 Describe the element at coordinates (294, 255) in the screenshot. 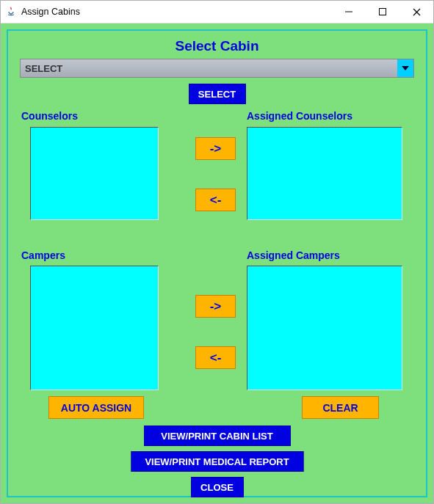

I see `assigned-campers-label: Assigned Campers` at that location.